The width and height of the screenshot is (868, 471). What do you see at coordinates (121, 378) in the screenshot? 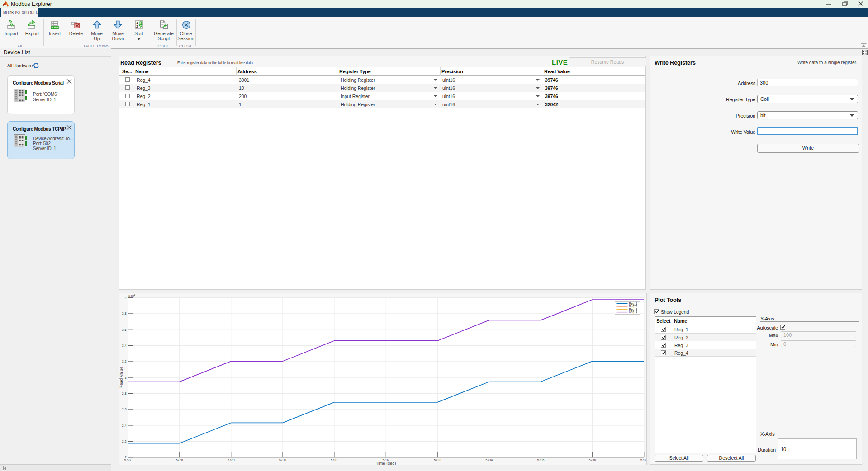
I see `svg-text: Read Value` at bounding box center [121, 378].